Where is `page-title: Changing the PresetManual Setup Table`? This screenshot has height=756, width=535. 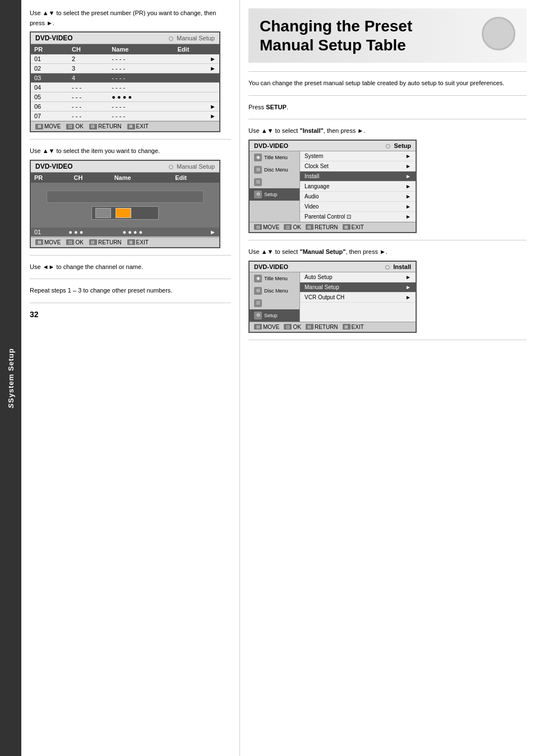 page-title: Changing the PresetManual Setup Table is located at coordinates (388, 36).